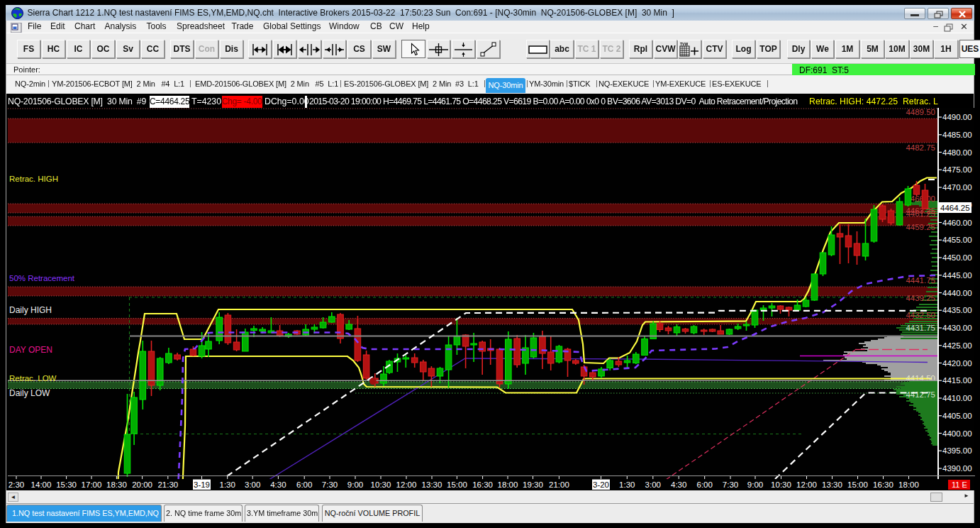 This screenshot has height=528, width=980. Describe the element at coordinates (684, 44) in the screenshot. I see `svg-text: TVW` at that location.